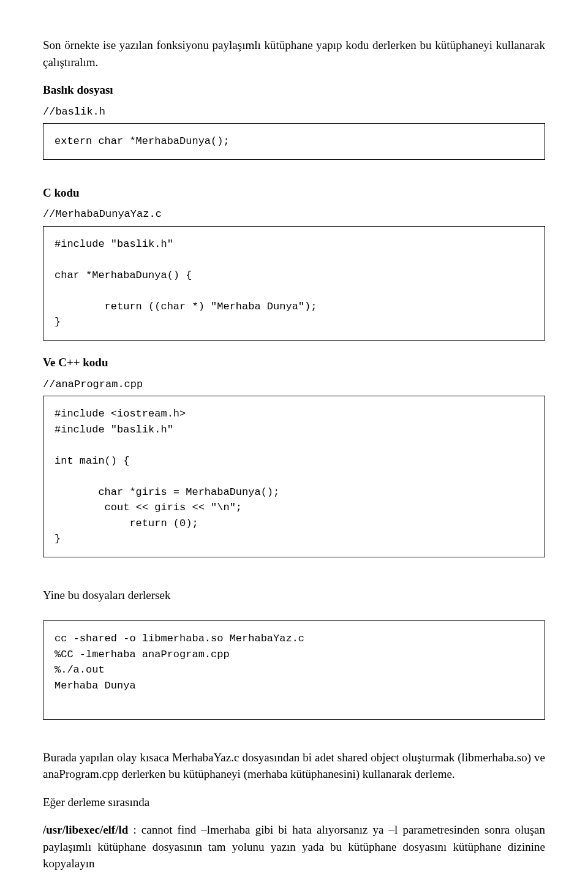 The height and width of the screenshot is (882, 588). I want to click on filename-merhabadunyayaz: //MerhabaDunyaYaz.c, so click(294, 214).